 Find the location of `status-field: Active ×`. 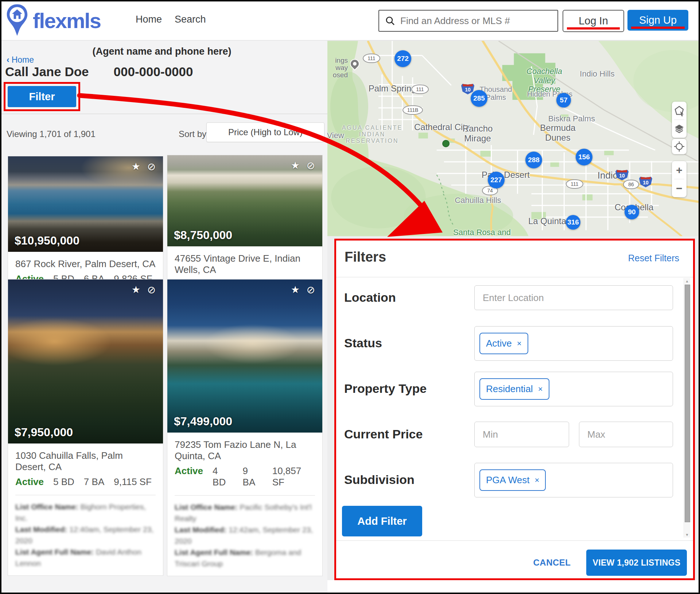

status-field: Active × is located at coordinates (574, 343).